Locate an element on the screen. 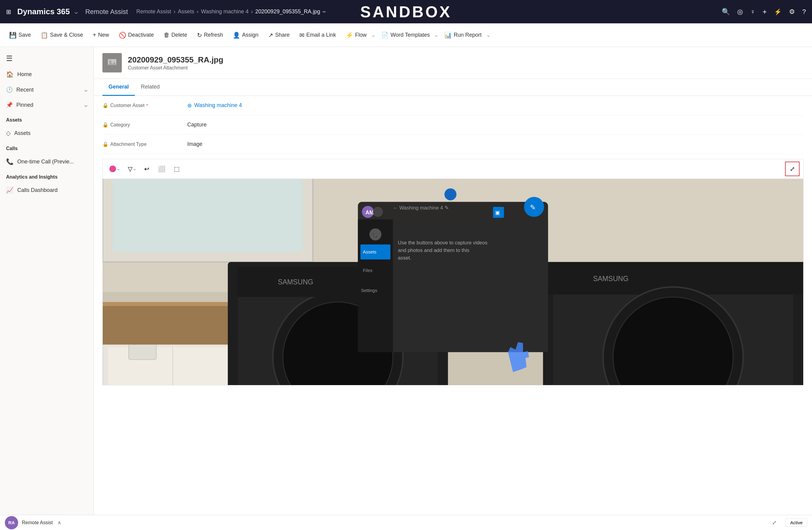 This screenshot has height=530, width=812. delete-icon: 🗑 is located at coordinates (166, 35).